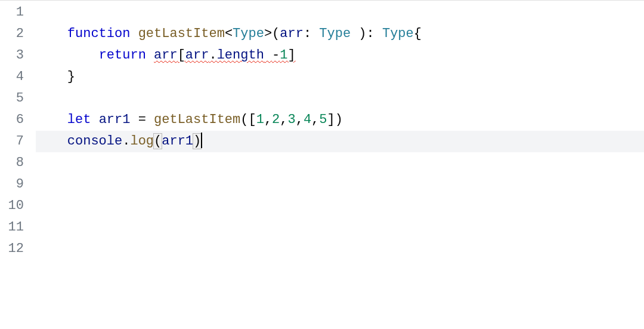 This screenshot has height=329, width=644. What do you see at coordinates (157, 141) in the screenshot?
I see `code-token: (` at bounding box center [157, 141].